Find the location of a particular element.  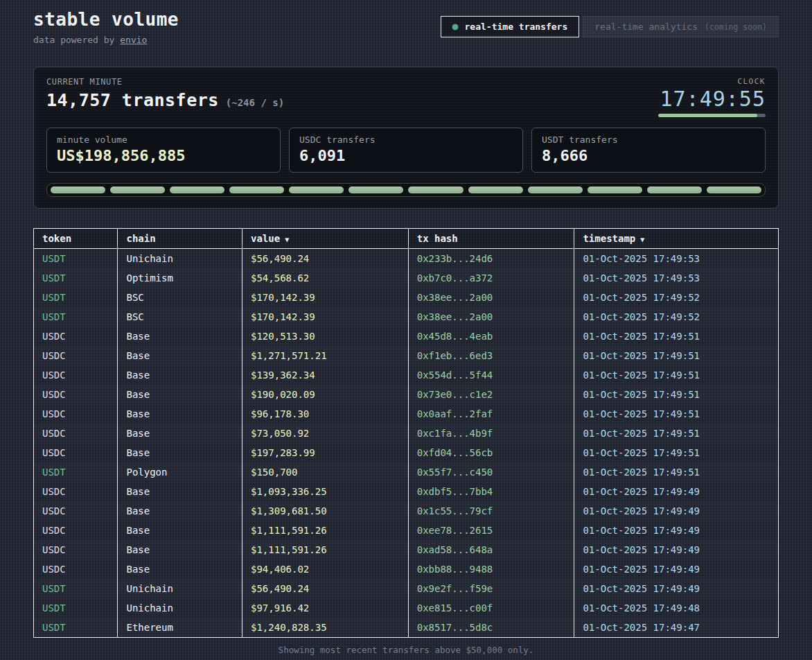

col-header-timestamp: timestamp▼ is located at coordinates (676, 238).